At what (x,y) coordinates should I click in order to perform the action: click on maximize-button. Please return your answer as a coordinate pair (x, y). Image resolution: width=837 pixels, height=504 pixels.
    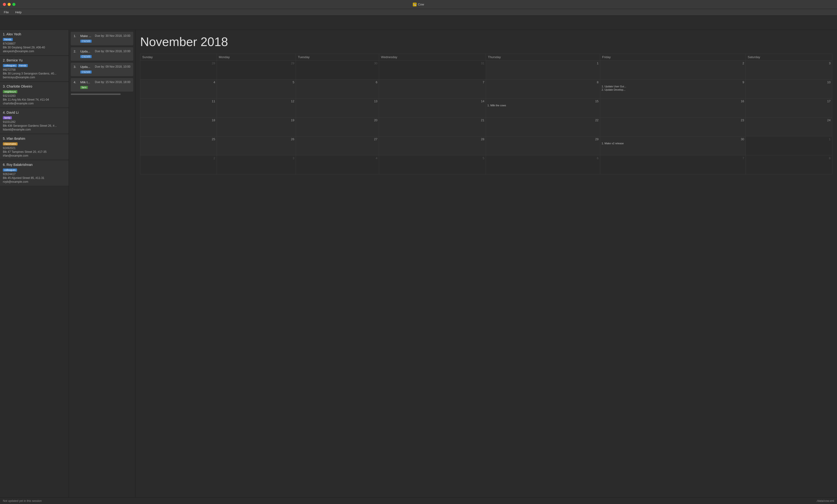
    Looking at the image, I should click on (14, 4).